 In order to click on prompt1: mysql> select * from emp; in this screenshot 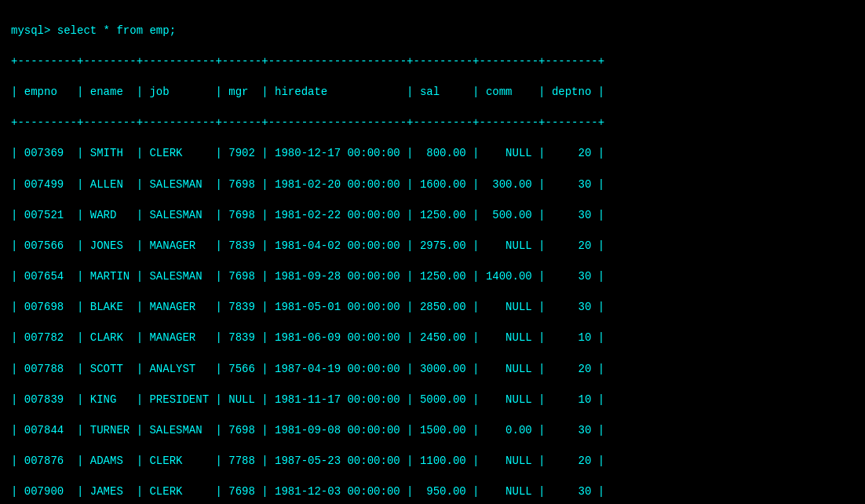, I will do `click(93, 31)`.